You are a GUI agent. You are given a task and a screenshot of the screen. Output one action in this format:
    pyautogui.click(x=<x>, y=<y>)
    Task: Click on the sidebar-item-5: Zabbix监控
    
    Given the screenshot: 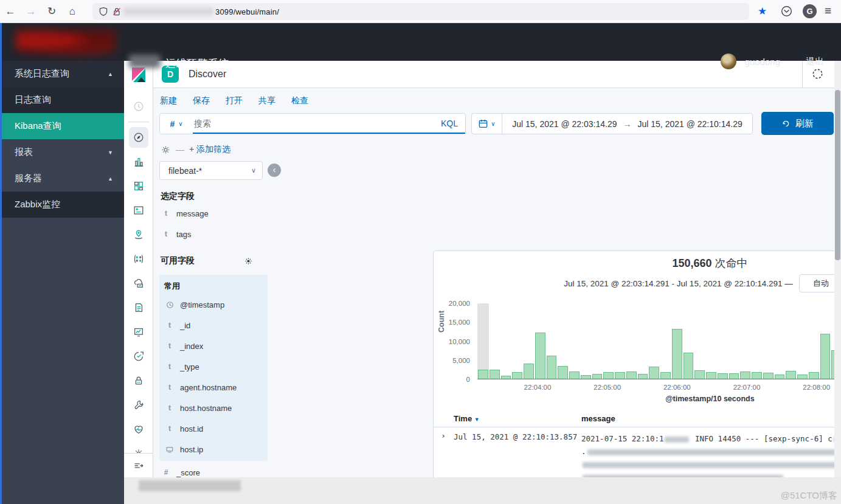 What is the action you would take?
    pyautogui.click(x=62, y=204)
    